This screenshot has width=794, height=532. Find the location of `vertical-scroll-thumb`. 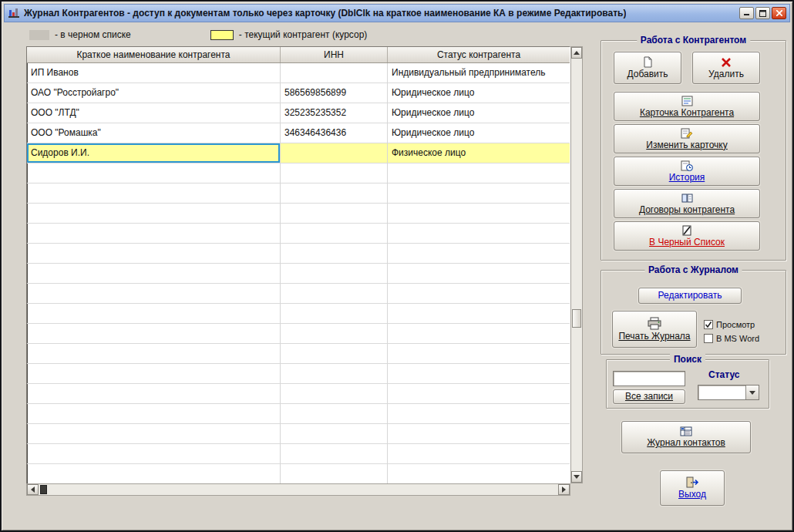

vertical-scroll-thumb is located at coordinates (577, 318).